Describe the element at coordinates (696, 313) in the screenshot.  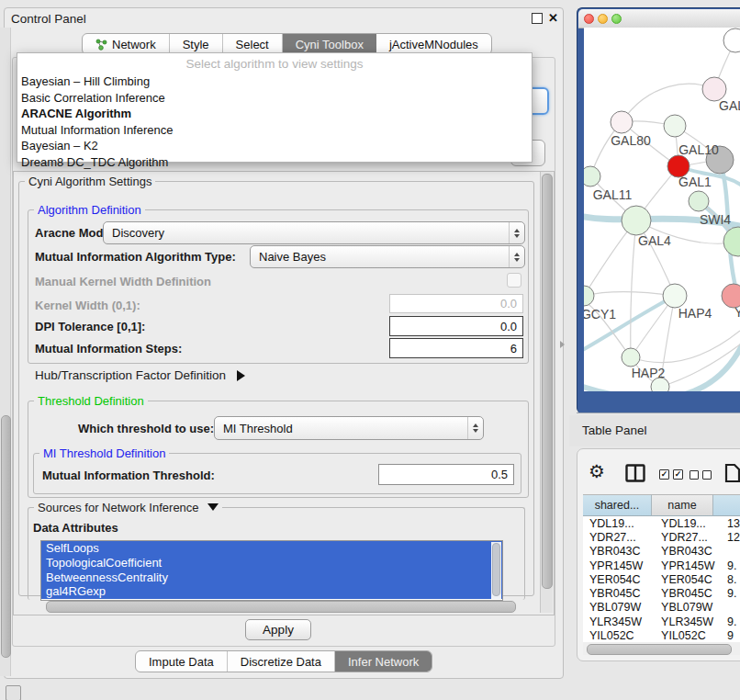
I see `node-label-hap4: HAP4` at that location.